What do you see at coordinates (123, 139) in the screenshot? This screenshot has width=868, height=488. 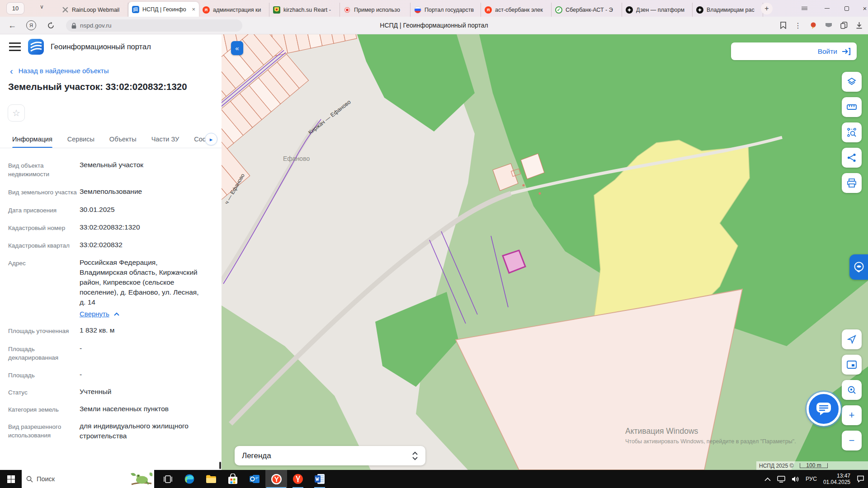 I see `tab-objects: Объекты` at bounding box center [123, 139].